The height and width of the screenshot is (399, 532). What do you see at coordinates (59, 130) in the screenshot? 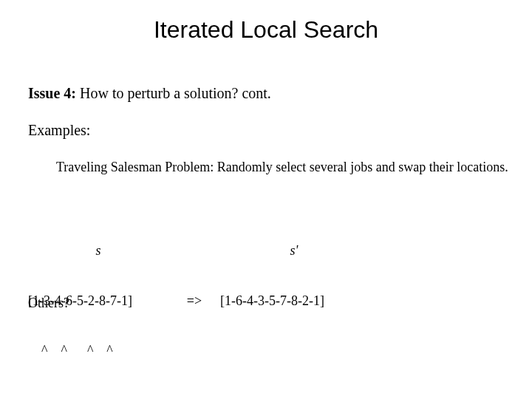
I see `examples-heading: Examples:` at bounding box center [59, 130].